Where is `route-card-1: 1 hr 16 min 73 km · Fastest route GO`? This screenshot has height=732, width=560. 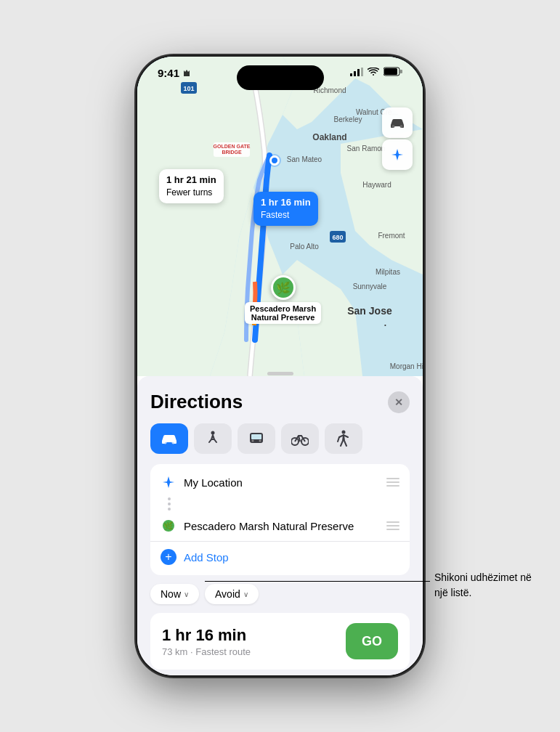 route-card-1: 1 hr 16 min 73 km · Fastest route GO is located at coordinates (280, 641).